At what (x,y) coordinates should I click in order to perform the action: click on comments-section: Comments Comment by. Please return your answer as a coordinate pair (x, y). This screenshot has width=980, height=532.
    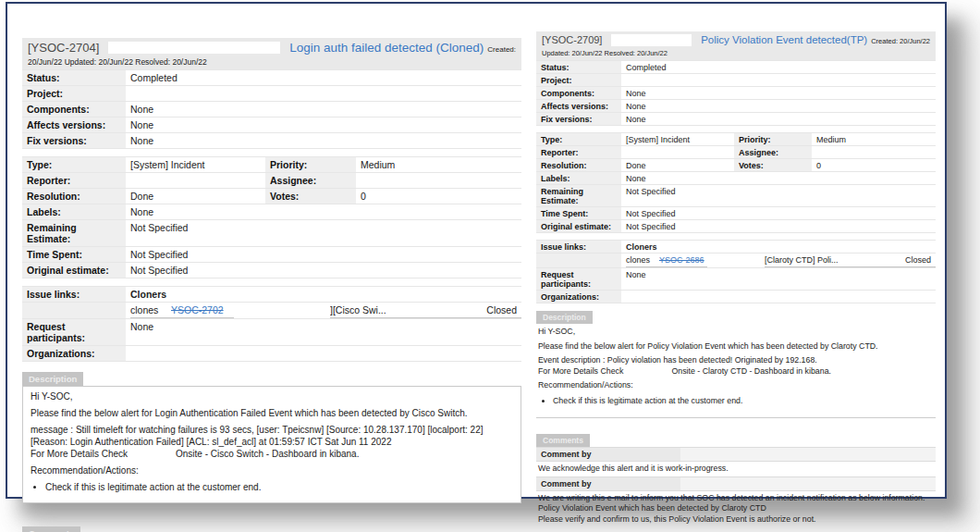
    Looking at the image, I should click on (272, 524).